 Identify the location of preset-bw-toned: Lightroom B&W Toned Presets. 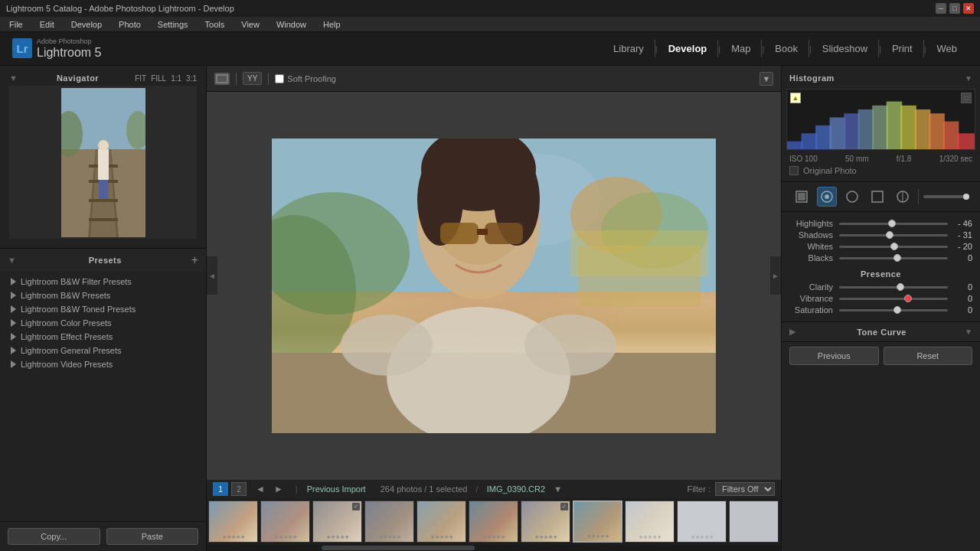
(103, 309).